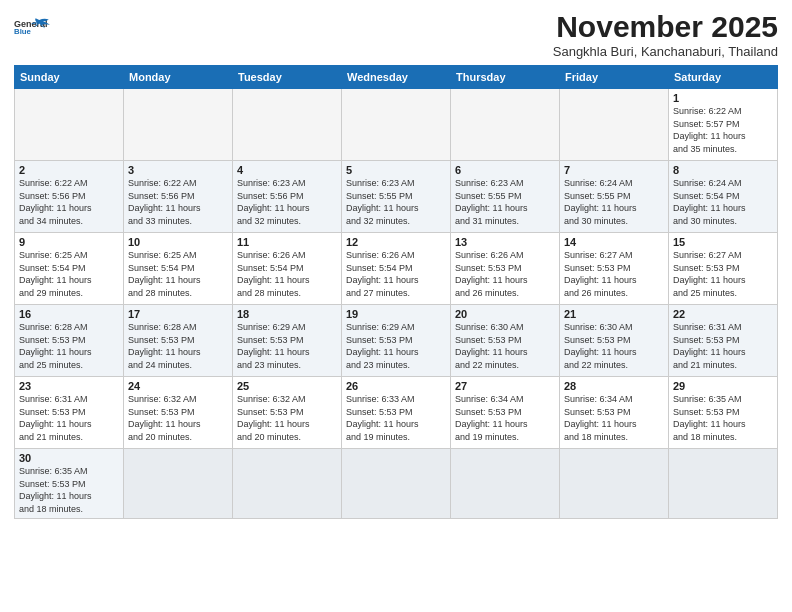 Image resolution: width=792 pixels, height=612 pixels. Describe the element at coordinates (505, 170) in the screenshot. I see `day-number: 6` at that location.